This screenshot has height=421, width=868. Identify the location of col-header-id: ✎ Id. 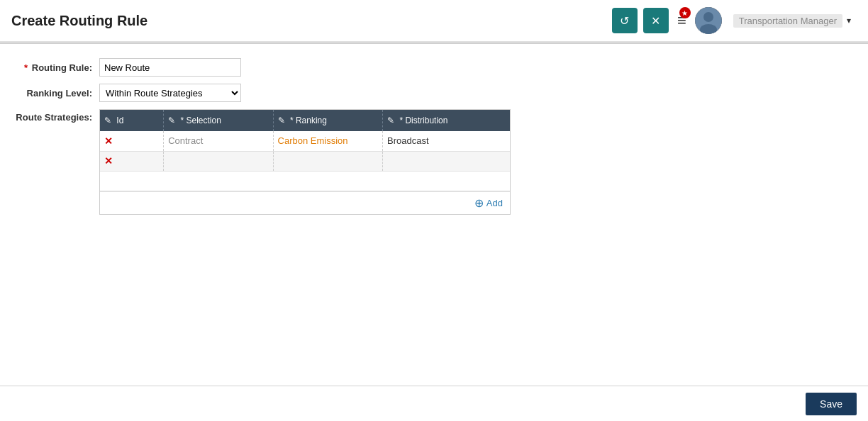
(132, 120).